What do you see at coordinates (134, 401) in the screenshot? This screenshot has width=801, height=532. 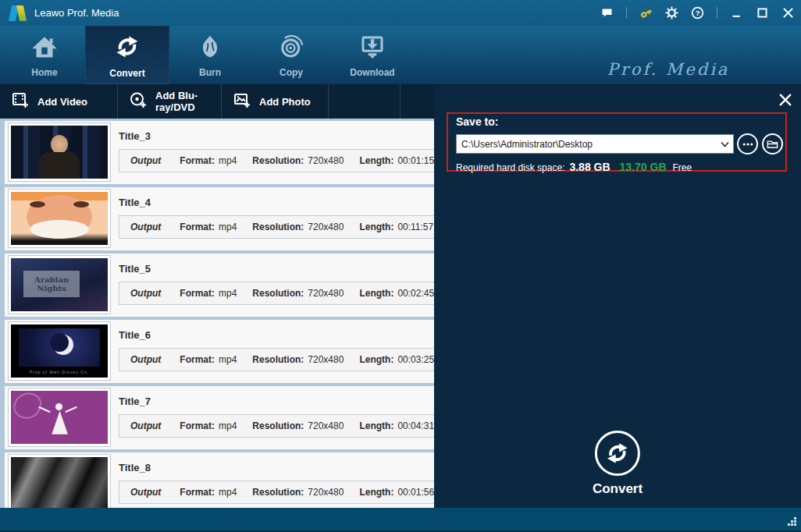 I see `video-title: Title_7` at bounding box center [134, 401].